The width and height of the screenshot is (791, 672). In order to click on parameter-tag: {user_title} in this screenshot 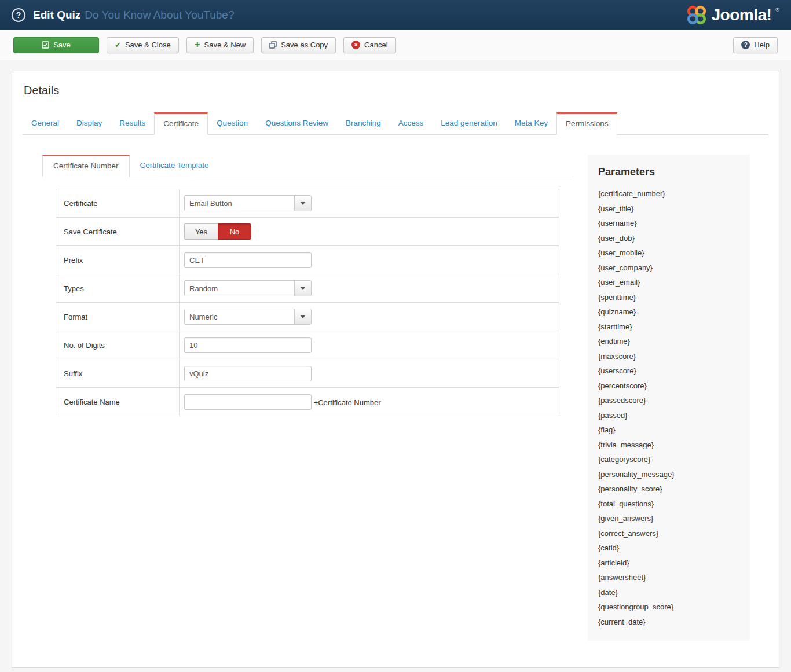, I will do `click(669, 209)`.